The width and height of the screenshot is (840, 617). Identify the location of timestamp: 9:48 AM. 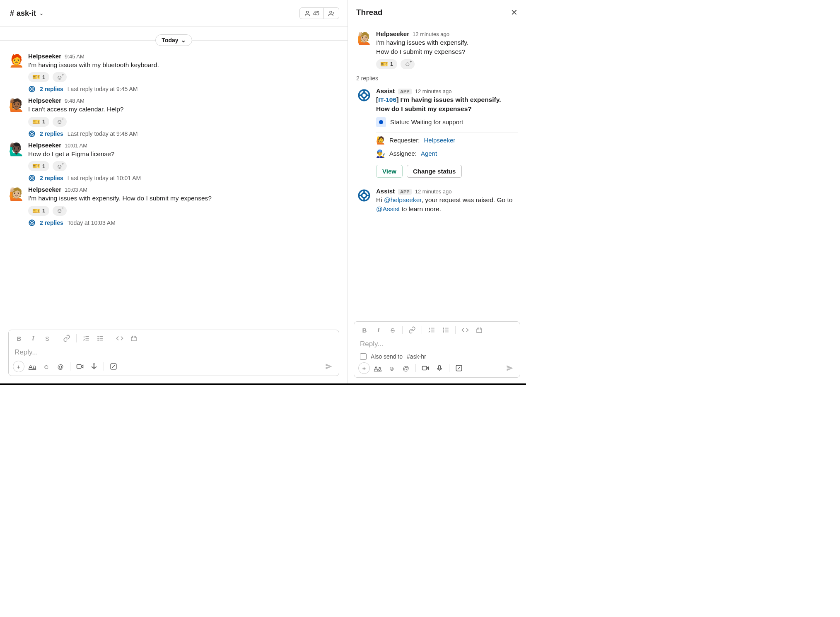
(75, 101).